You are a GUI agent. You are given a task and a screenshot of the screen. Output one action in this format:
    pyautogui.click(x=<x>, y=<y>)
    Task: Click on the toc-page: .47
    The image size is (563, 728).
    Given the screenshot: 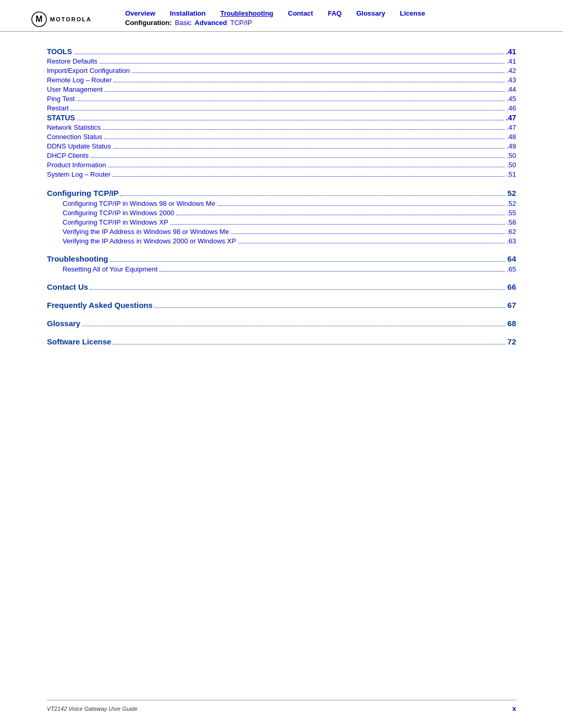 What is the action you would take?
    pyautogui.click(x=511, y=118)
    